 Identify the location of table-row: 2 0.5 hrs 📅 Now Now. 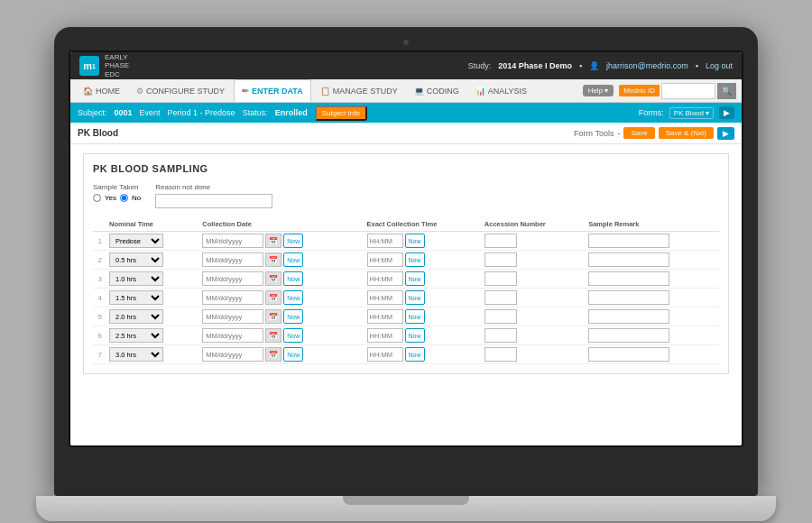
(406, 260).